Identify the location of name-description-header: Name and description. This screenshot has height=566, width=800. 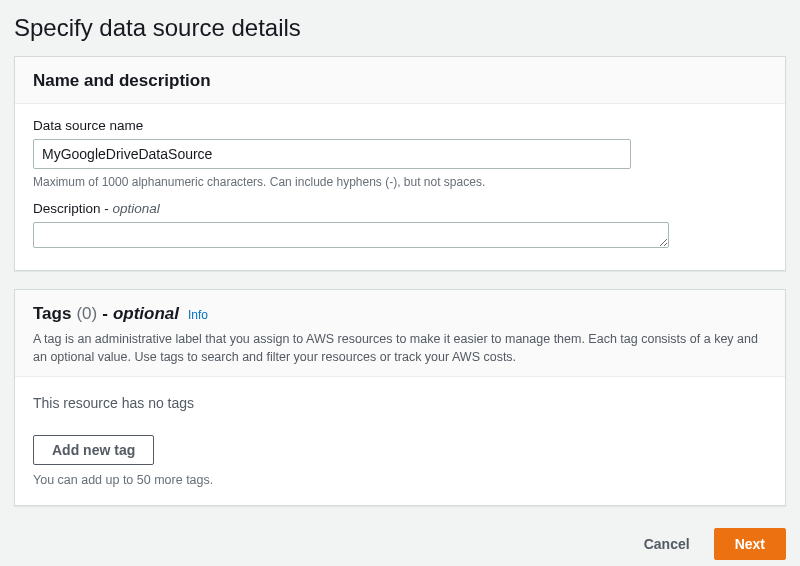
(400, 80).